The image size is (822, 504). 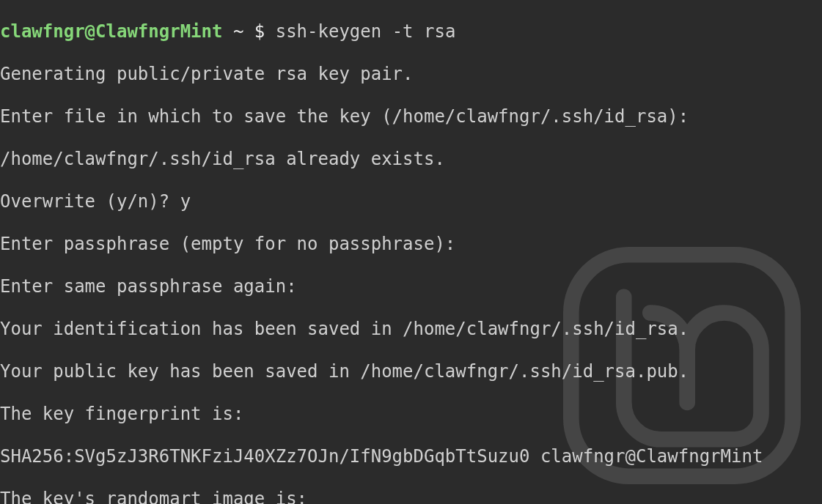 What do you see at coordinates (381, 287) in the screenshot?
I see `output-line: Enter same passphrase again:` at bounding box center [381, 287].